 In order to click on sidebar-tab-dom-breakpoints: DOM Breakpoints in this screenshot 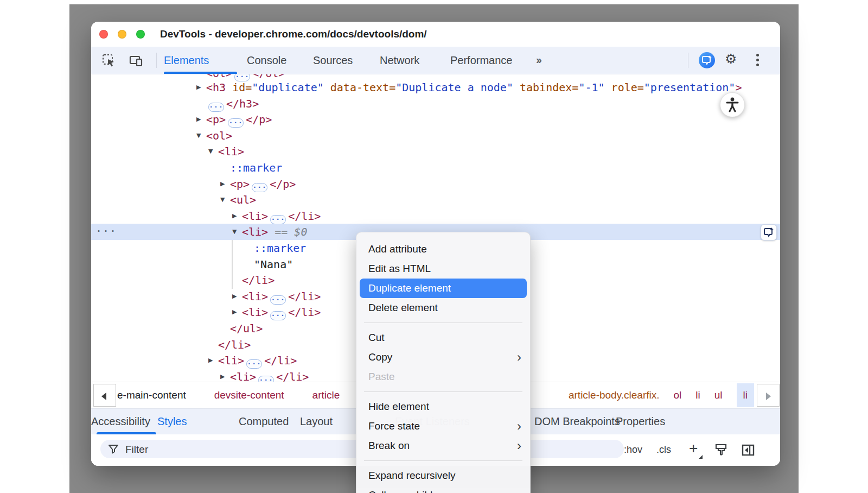, I will do `click(577, 421)`.